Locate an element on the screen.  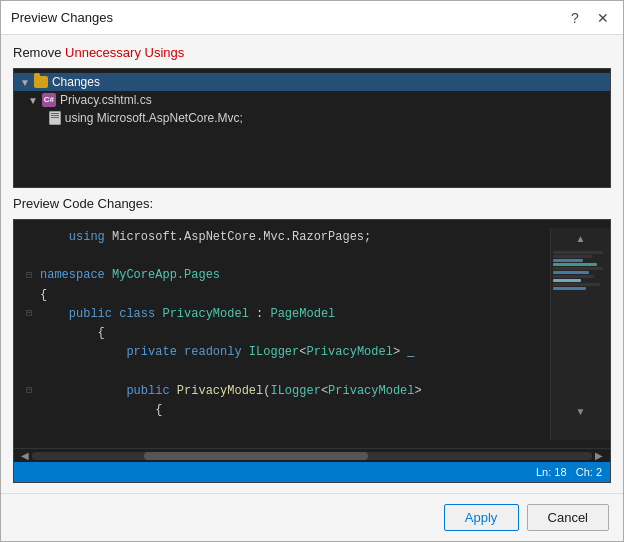
dialog-title: Preview Changes is located at coordinates (62, 18).